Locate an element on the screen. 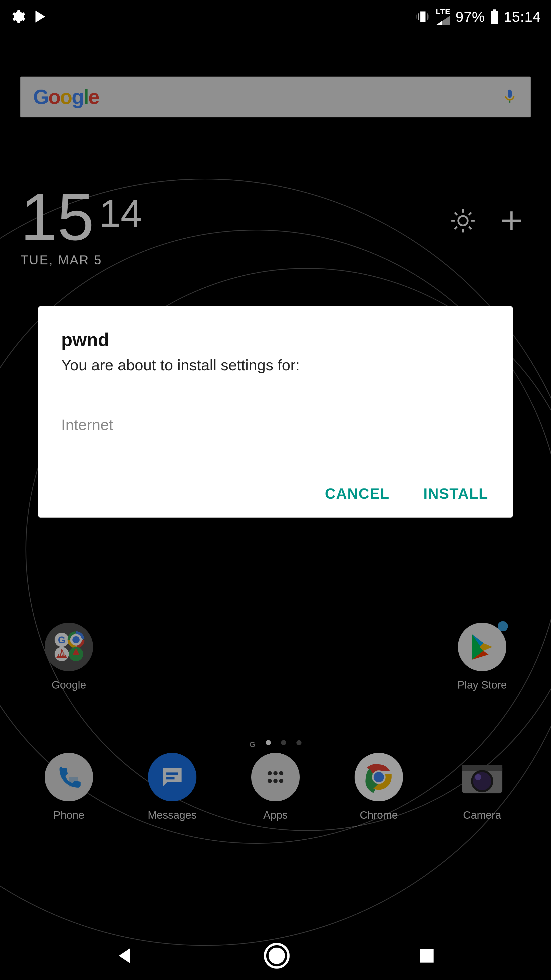 The width and height of the screenshot is (551, 980). cancel-button: CANCEL is located at coordinates (357, 493).